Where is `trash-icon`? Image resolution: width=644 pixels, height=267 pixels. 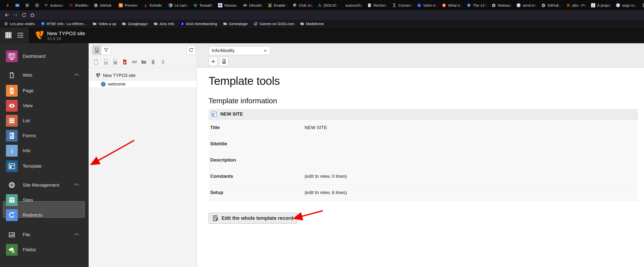
trash-icon is located at coordinates (153, 62).